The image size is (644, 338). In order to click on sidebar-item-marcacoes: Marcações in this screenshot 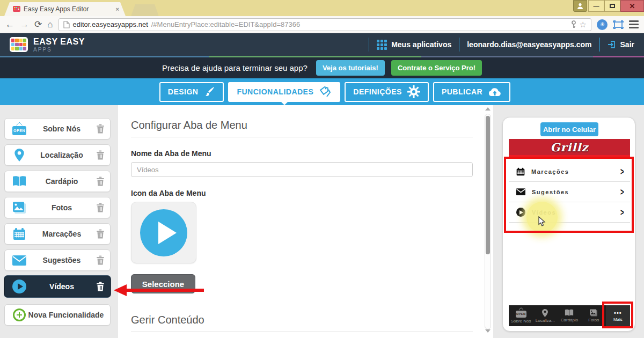, I will do `click(57, 234)`.